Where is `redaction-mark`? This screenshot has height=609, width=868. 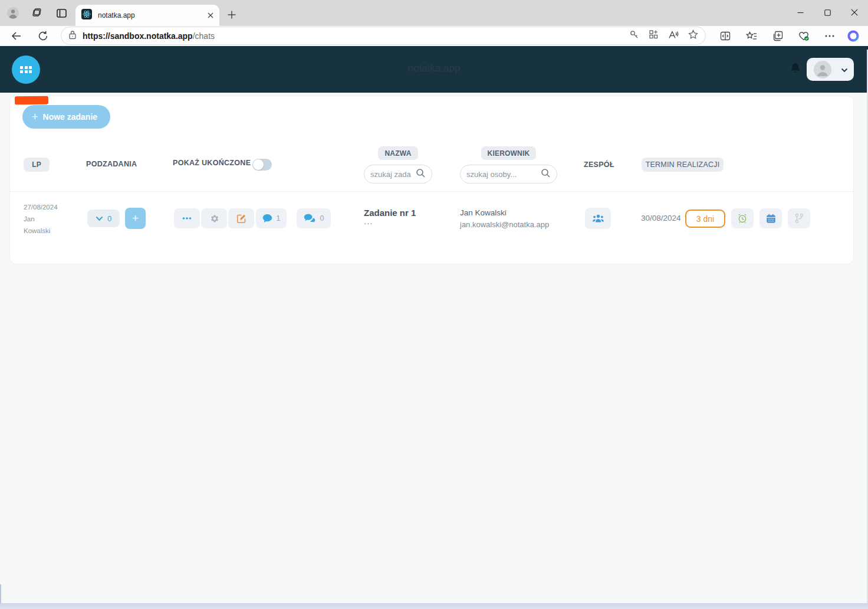
redaction-mark is located at coordinates (32, 100).